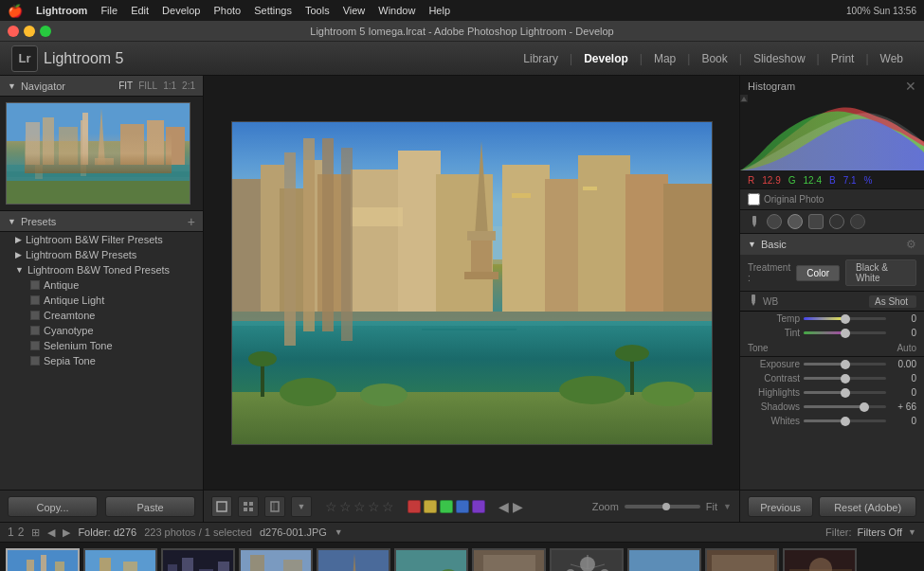 This screenshot has width=924, height=571. Describe the element at coordinates (170, 85) in the screenshot. I see `nav-1-1-ctrl: 1:1` at that location.